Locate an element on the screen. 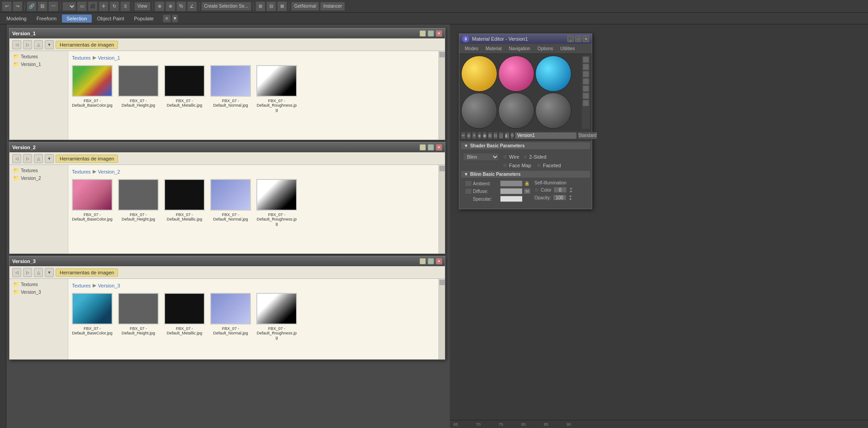 This screenshot has width=868, height=428. fb2-scroll-thumb is located at coordinates (442, 169).